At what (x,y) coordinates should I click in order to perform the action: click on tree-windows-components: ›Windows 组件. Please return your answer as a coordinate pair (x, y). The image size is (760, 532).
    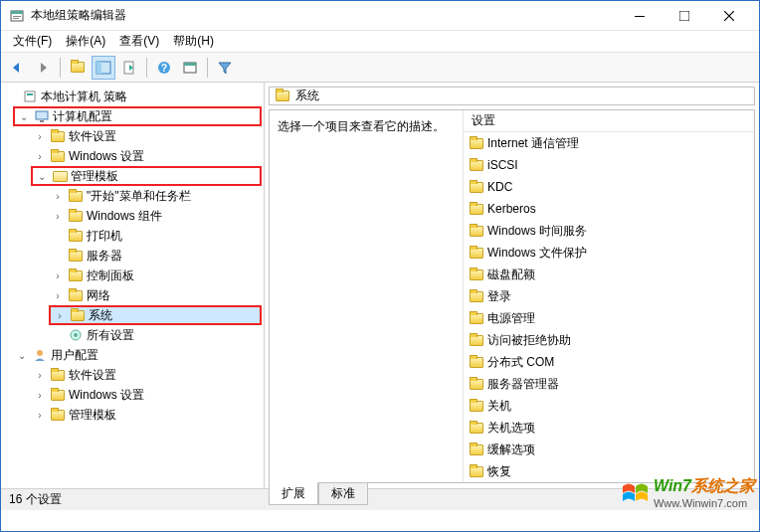
    Looking at the image, I should click on (155, 216).